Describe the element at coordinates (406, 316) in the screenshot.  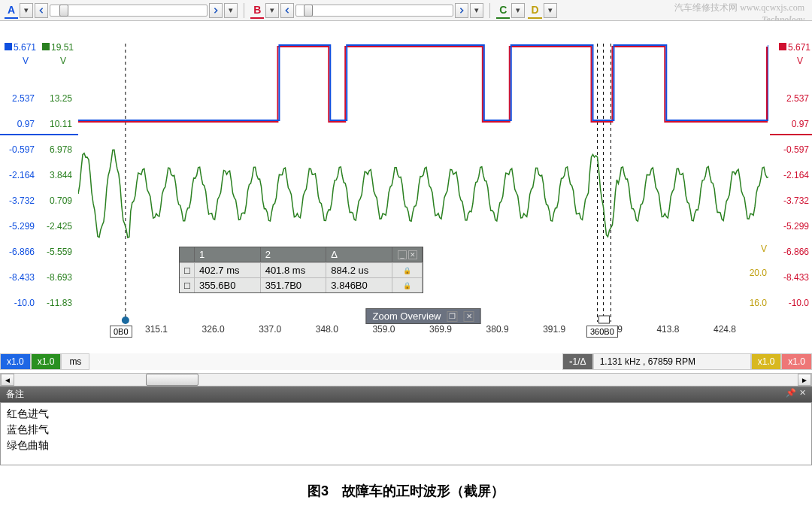
I see `zoom-overview-label: Zoom Overview` at that location.